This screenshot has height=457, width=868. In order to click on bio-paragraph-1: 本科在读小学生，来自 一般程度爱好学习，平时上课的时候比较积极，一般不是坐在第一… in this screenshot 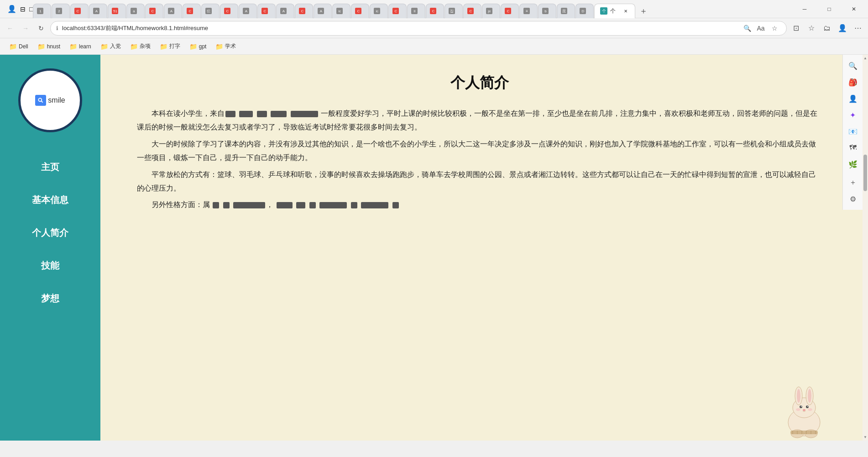, I will do `click(480, 120)`.